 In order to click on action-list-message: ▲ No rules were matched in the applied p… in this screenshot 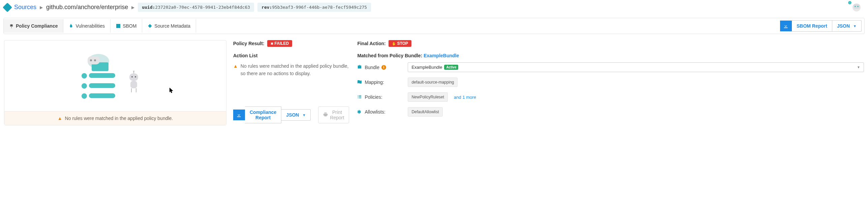, I will do `click(292, 70)`.